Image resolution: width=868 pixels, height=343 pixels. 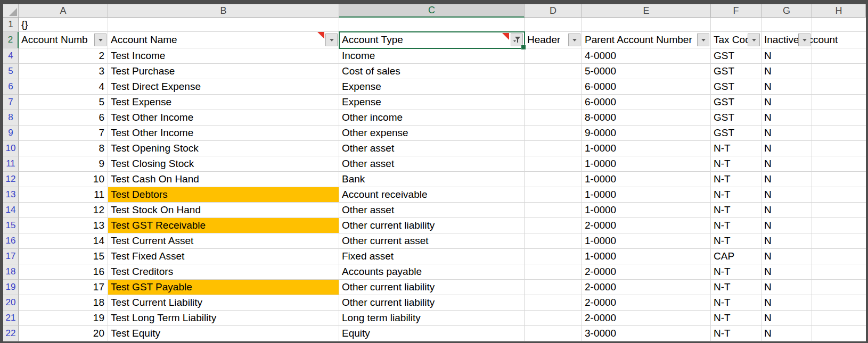 What do you see at coordinates (432, 71) in the screenshot?
I see `cell-account-type: Cost of sales` at bounding box center [432, 71].